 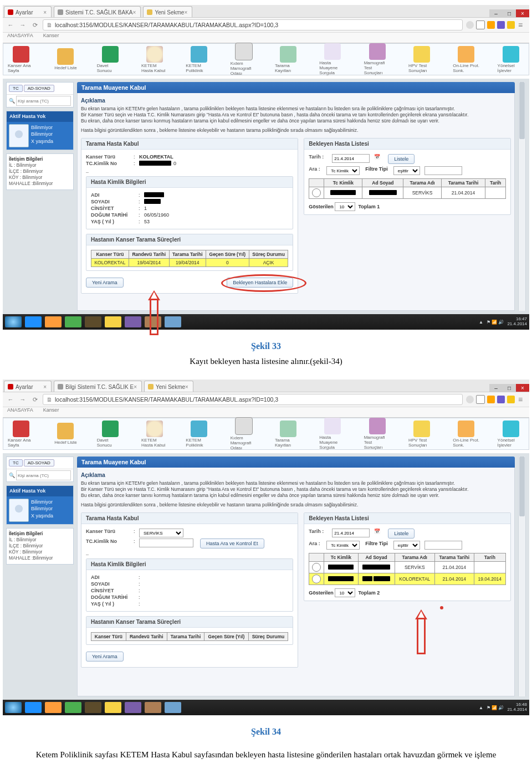 What do you see at coordinates (161, 533) in the screenshot?
I see `kanser-turu-select: SERVİKS` at bounding box center [161, 533].